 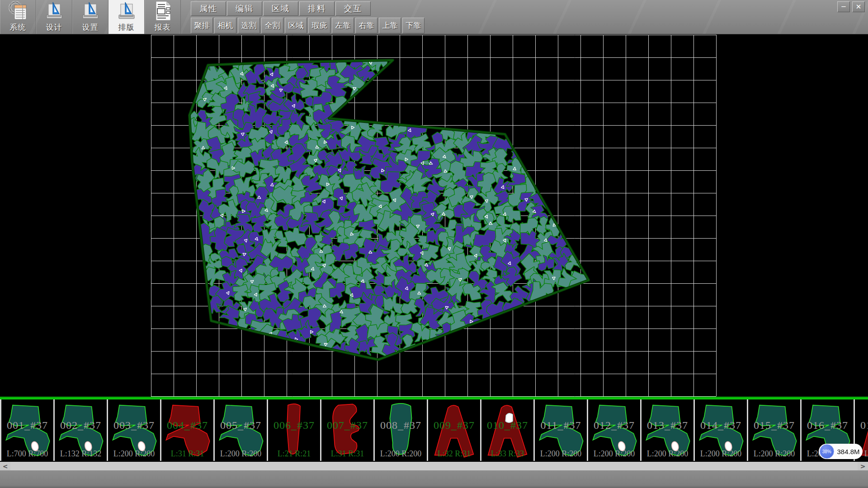 What do you see at coordinates (507, 430) in the screenshot?
I see `piece-thumbnail-010_#37: 010_#37L:33 R:33` at bounding box center [507, 430].